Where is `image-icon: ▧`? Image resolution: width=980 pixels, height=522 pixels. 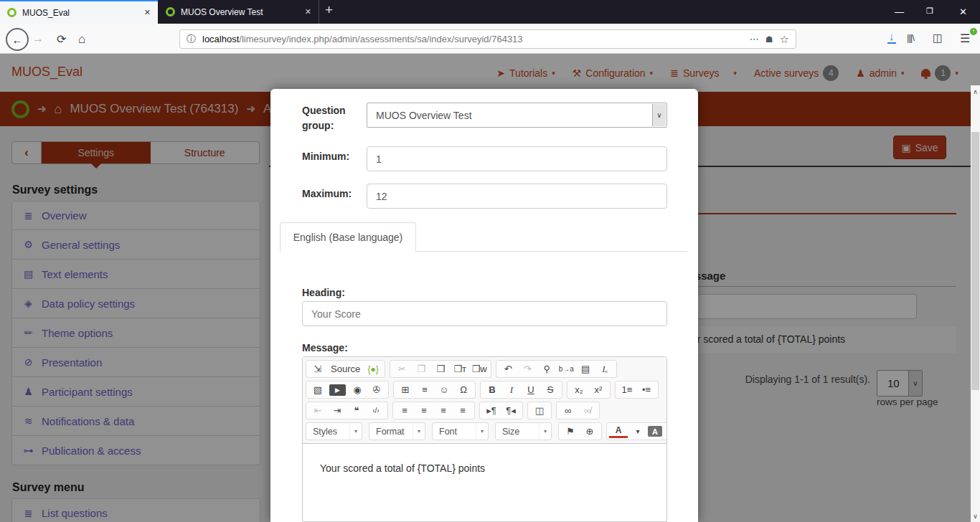 image-icon: ▧ is located at coordinates (318, 390).